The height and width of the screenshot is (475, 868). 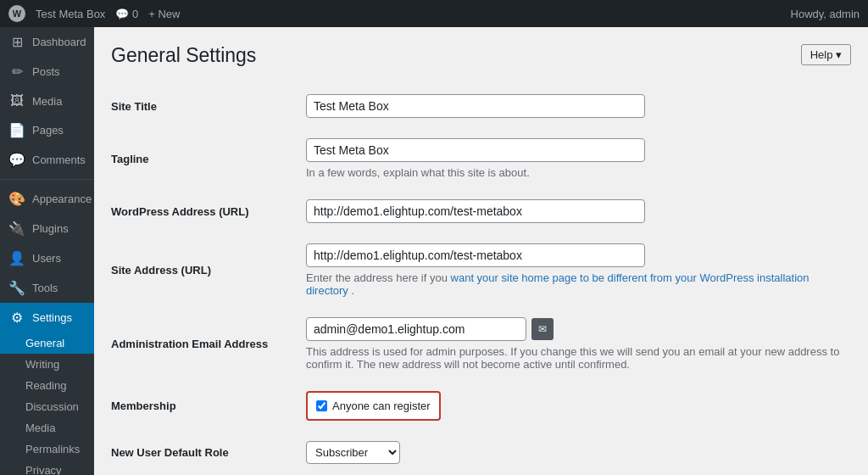 I want to click on site-address-description: Enter the address here if you want your …, so click(x=575, y=284).